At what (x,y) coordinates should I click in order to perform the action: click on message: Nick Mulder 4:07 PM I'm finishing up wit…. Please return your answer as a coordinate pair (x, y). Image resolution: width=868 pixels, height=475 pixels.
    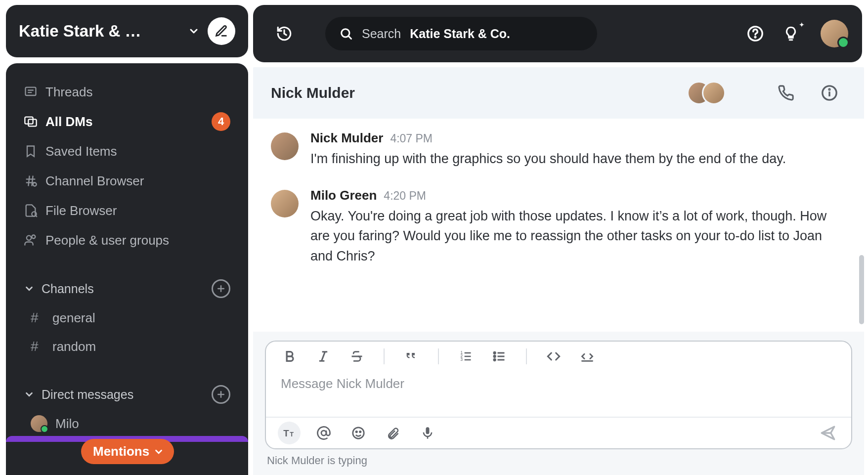
    Looking at the image, I should click on (559, 150).